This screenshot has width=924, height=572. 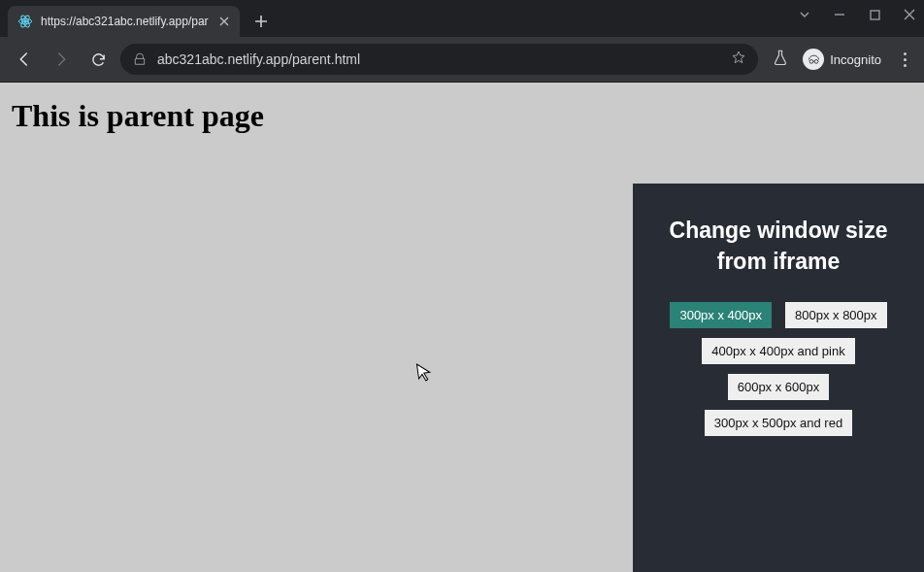 What do you see at coordinates (439, 59) in the screenshot?
I see `url-text: abc321abc.netlify.app/parent.html` at bounding box center [439, 59].